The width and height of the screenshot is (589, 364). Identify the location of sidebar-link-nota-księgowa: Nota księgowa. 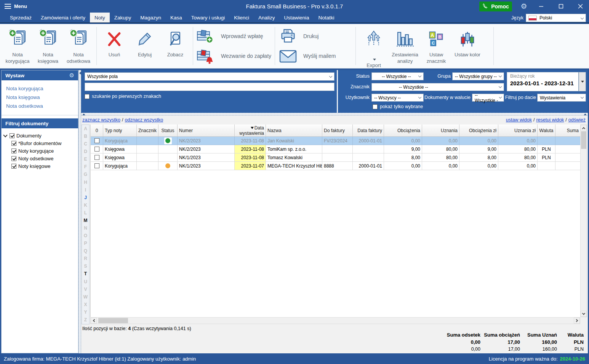
(40, 97).